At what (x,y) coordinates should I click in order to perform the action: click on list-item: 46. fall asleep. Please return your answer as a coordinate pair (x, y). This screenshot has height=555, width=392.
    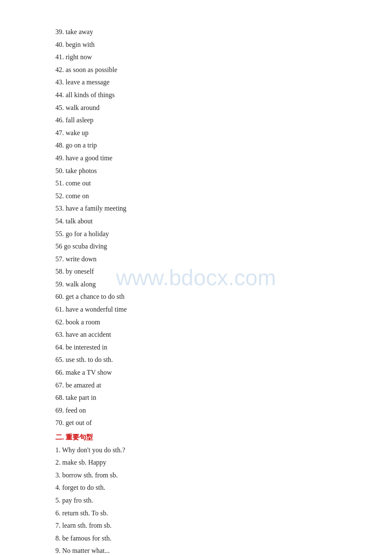
    Looking at the image, I should click on (196, 120).